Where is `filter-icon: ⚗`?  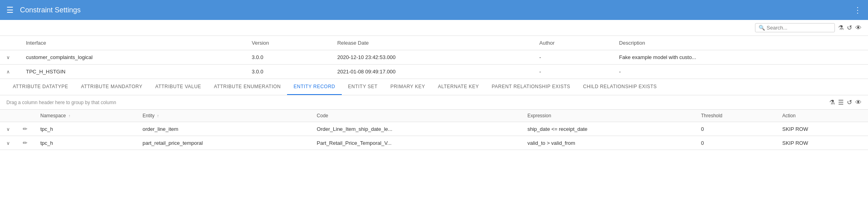
filter-icon: ⚗ is located at coordinates (841, 28).